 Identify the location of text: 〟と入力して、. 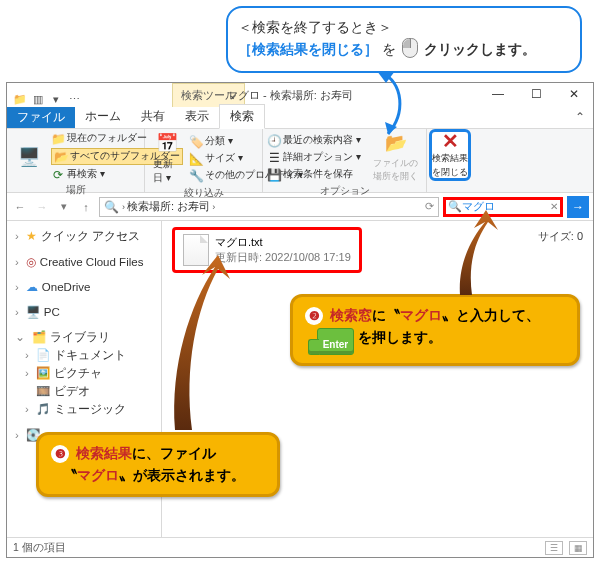
(491, 315).